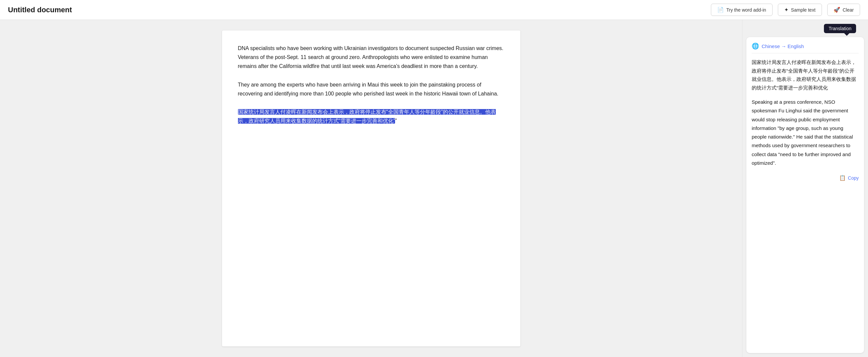 The height and width of the screenshot is (357, 868). Describe the element at coordinates (800, 10) in the screenshot. I see `sample-text-button: ✦ Sample text` at that location.